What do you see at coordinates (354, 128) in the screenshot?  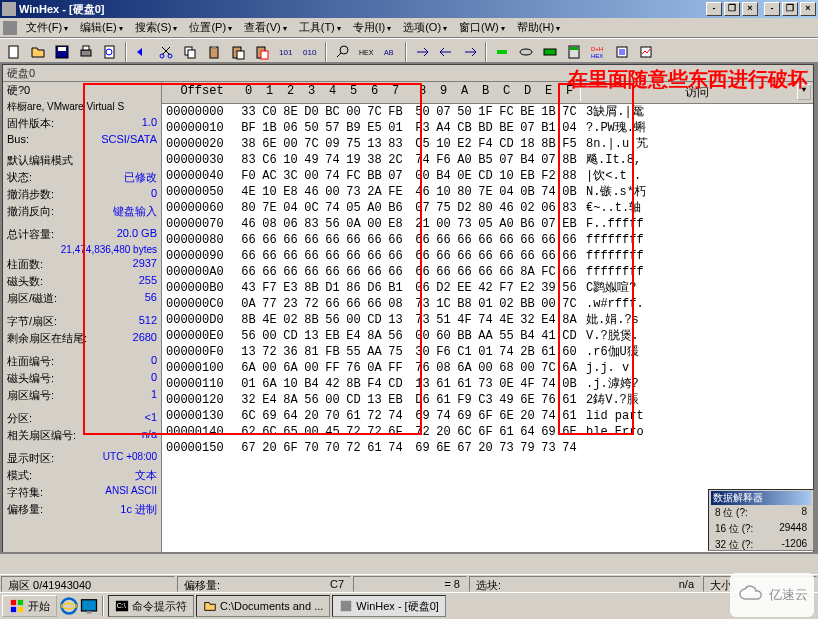 I see `byte-cell: B9` at bounding box center [354, 128].